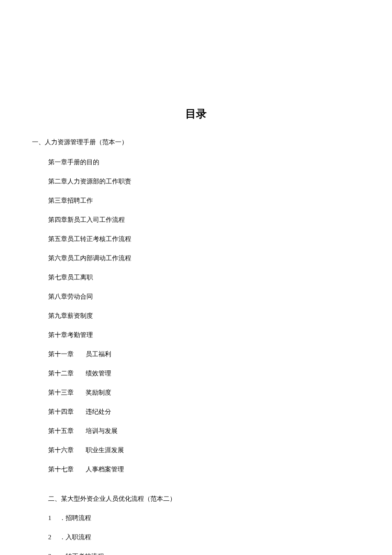 This screenshot has width=392, height=555. I want to click on item-number: 2, so click(54, 538).